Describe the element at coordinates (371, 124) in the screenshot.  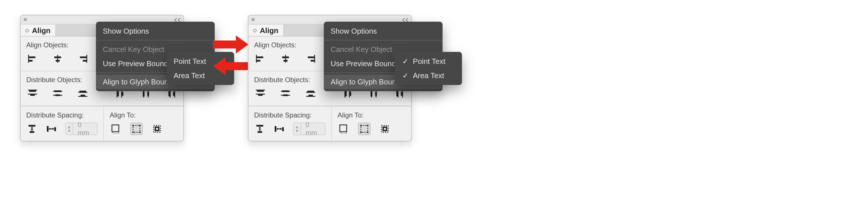
I see `section-align-to: Align To:` at that location.